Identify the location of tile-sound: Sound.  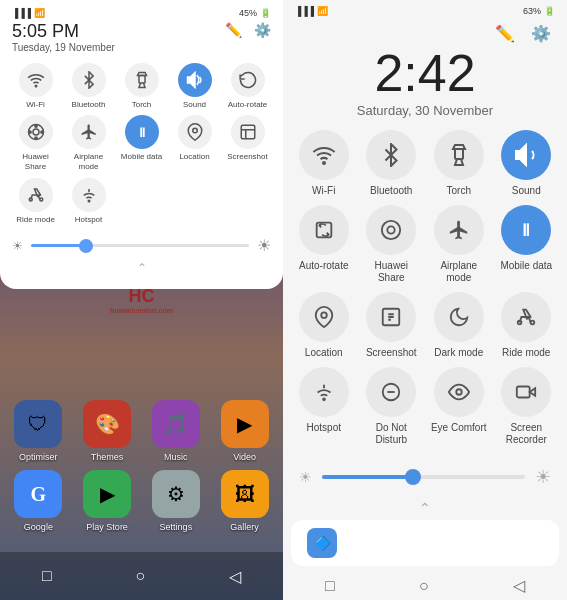
(194, 86).